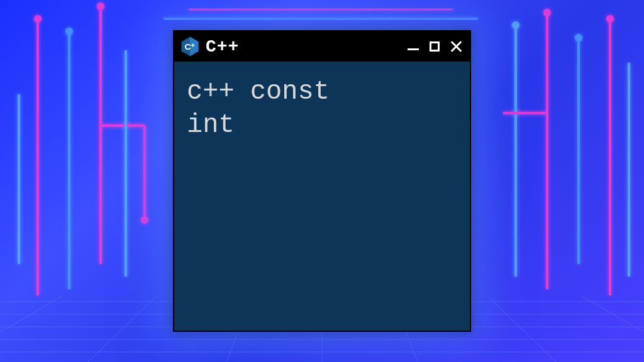 This screenshot has height=362, width=644. Describe the element at coordinates (322, 47) in the screenshot. I see `titlebar: C⁺ C++` at that location.